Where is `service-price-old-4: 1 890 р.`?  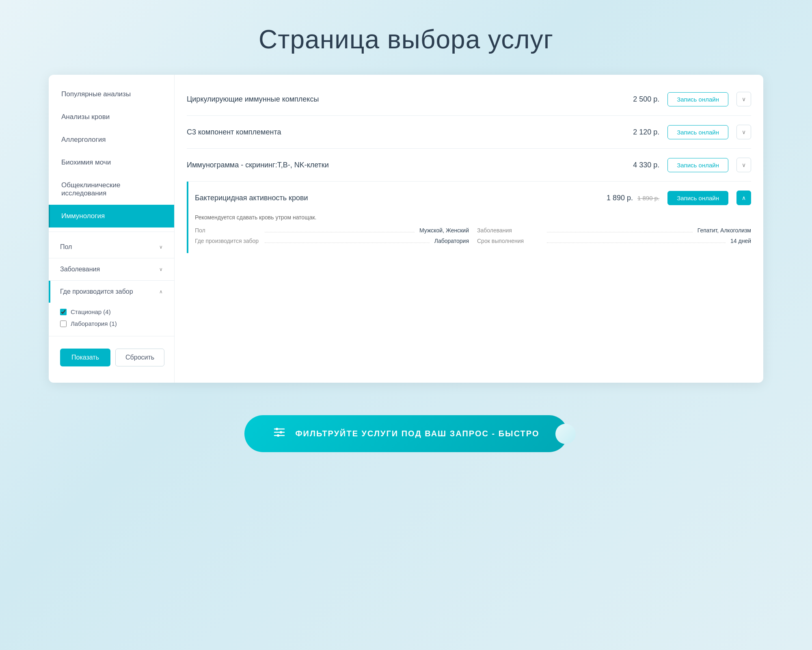 service-price-old-4: 1 890 р. is located at coordinates (648, 198).